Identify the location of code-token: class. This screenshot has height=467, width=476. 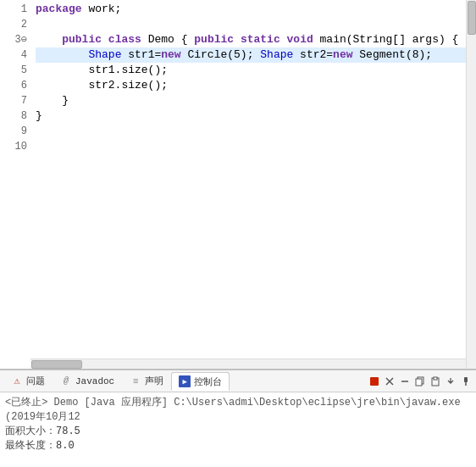
(125, 40).